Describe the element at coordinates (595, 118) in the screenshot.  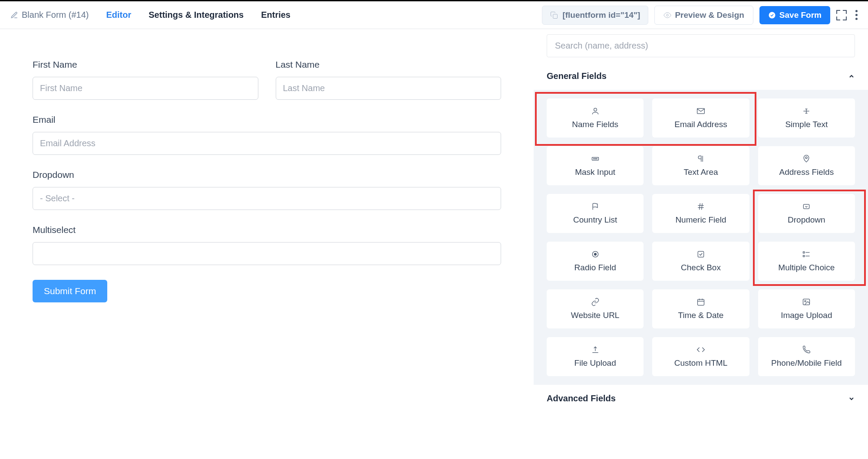
I see `field-tile-name-fields: Name Fields` at that location.